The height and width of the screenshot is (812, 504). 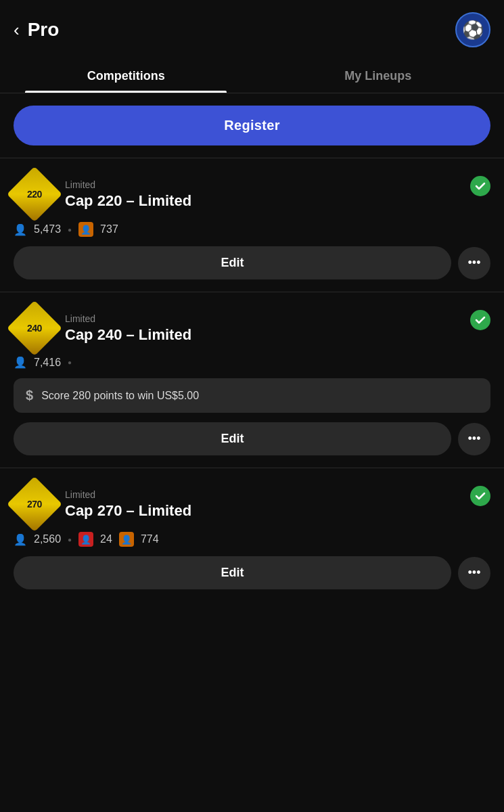 I want to click on edit-button-cap240: Edit, so click(x=233, y=438).